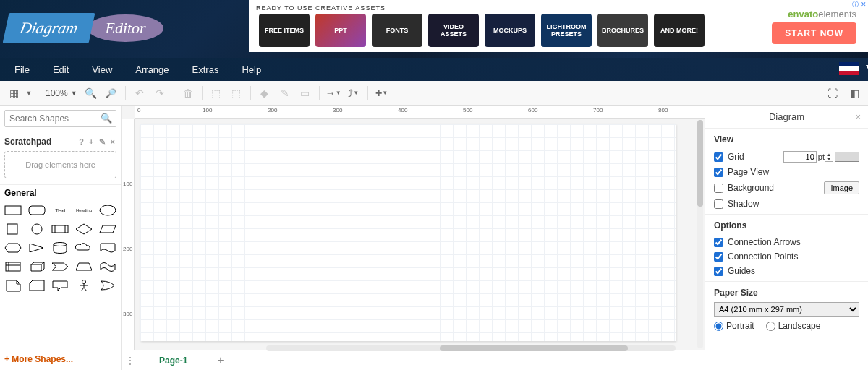 The height and width of the screenshot is (370, 868). I want to click on shape-cube, so click(38, 267).